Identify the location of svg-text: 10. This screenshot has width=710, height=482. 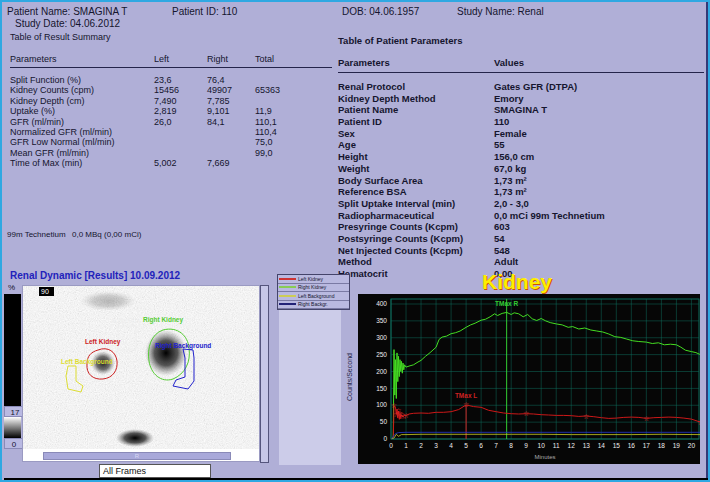
(542, 446).